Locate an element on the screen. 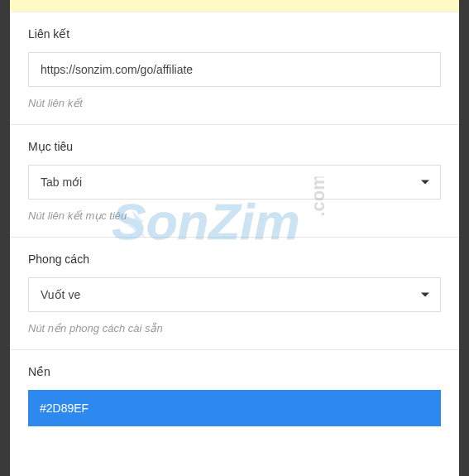 The image size is (469, 476). background-color-input is located at coordinates (235, 408).